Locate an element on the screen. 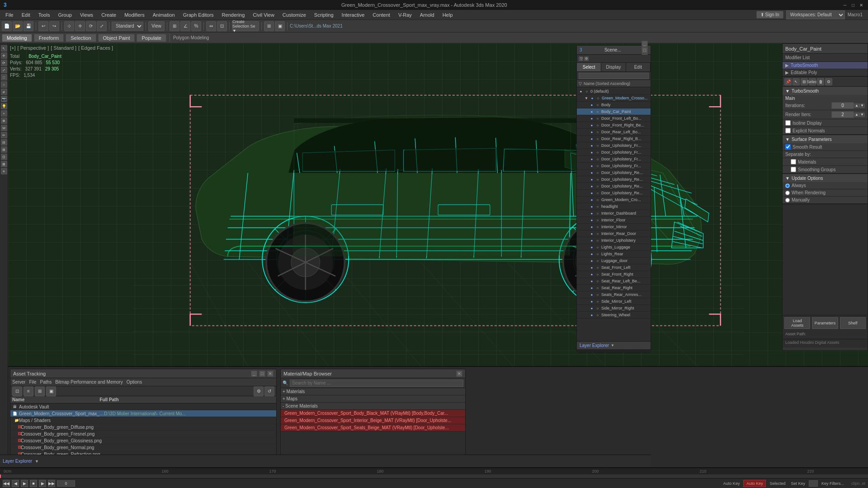  pp-cursor-icon: ↖ is located at coordinates (796, 82).